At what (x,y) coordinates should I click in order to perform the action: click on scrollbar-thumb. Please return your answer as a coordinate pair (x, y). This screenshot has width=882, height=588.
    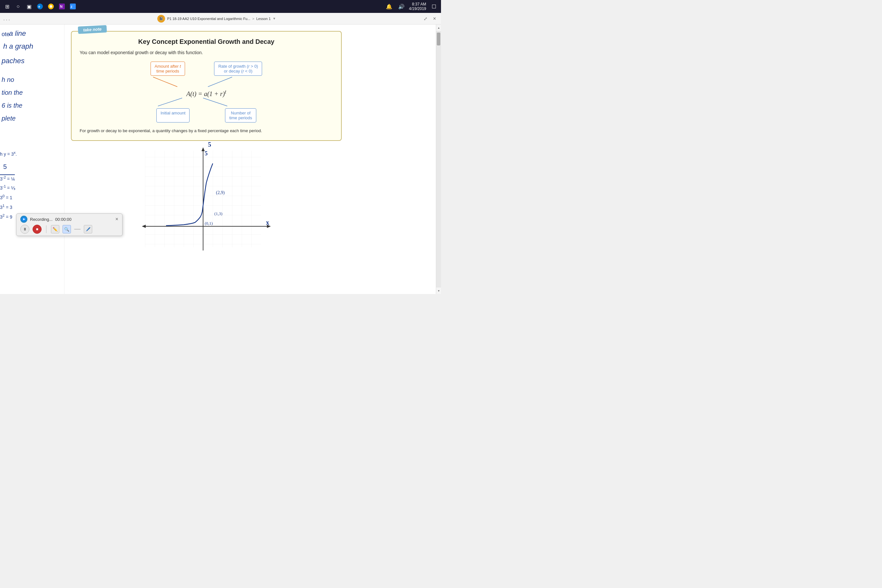
    Looking at the image, I should click on (439, 39).